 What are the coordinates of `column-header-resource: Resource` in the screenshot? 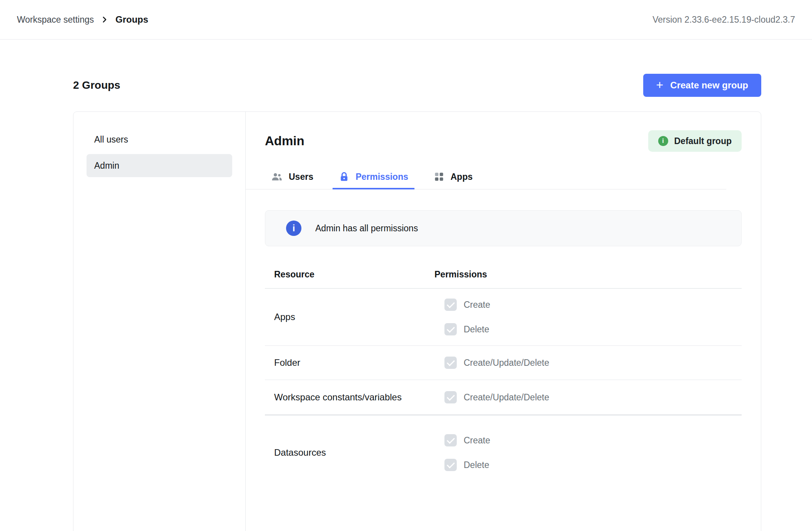 It's located at (350, 274).